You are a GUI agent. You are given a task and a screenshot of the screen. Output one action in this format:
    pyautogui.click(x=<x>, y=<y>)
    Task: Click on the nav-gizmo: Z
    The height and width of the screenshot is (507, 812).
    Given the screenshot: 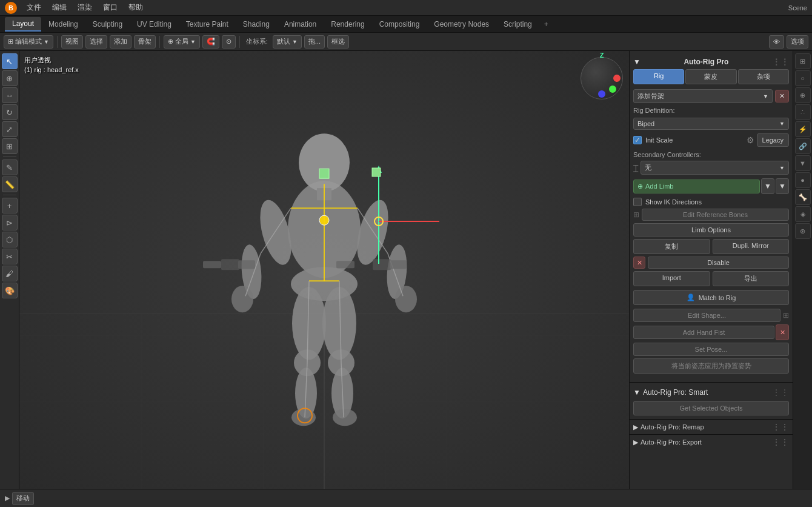 What is the action you would take?
    pyautogui.click(x=602, y=78)
    